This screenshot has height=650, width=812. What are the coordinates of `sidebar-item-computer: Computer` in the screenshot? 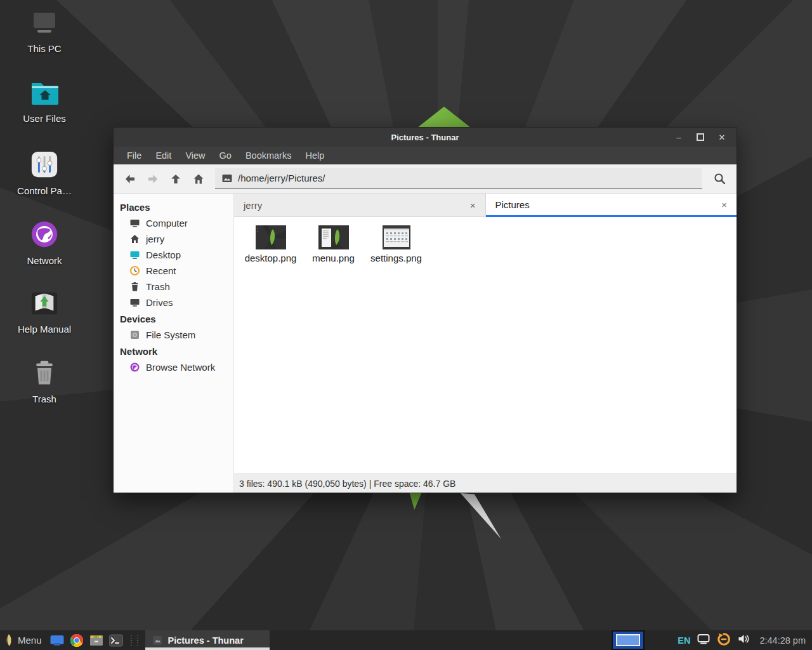 It's located at (174, 223).